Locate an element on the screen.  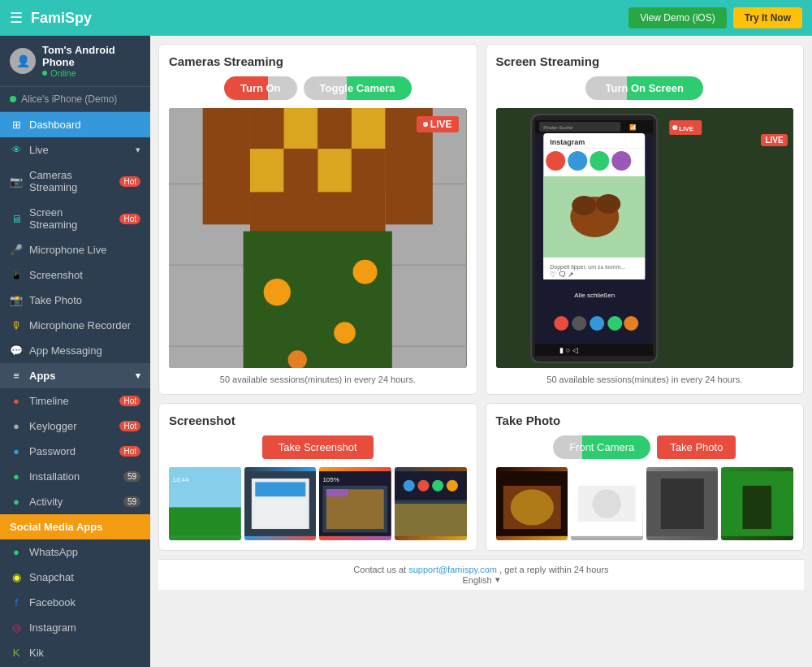
keylogger-icon: ● is located at coordinates (16, 426).